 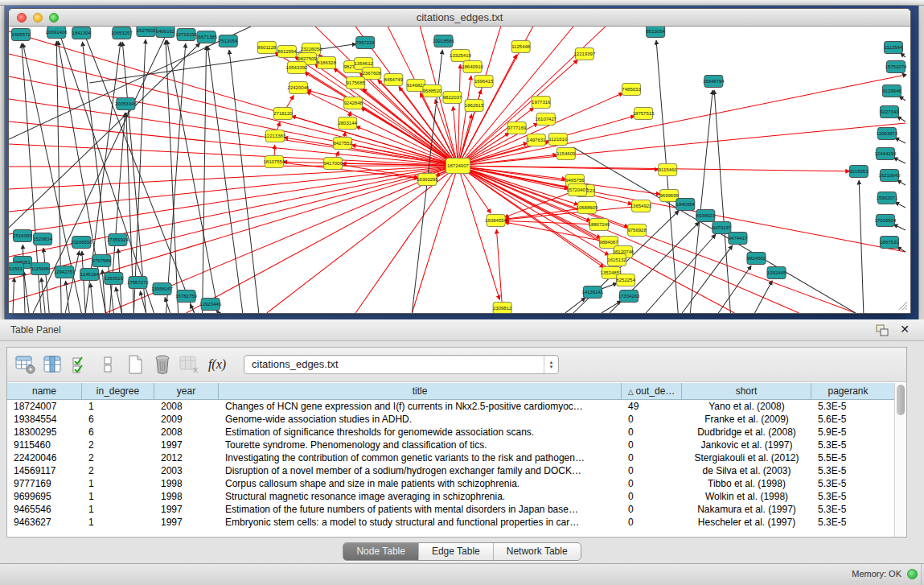 I want to click on graph-node-6479197: 6479197, so click(x=722, y=229).